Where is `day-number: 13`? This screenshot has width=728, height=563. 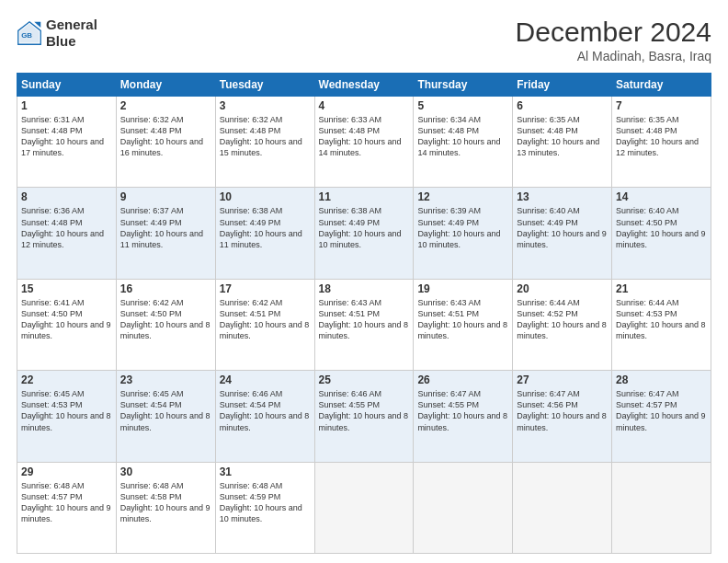
day-number: 13 is located at coordinates (563, 197).